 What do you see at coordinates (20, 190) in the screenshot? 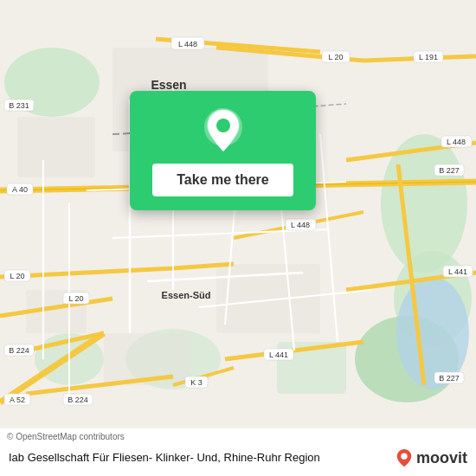
I see `svg-text: A 40` at bounding box center [20, 190].